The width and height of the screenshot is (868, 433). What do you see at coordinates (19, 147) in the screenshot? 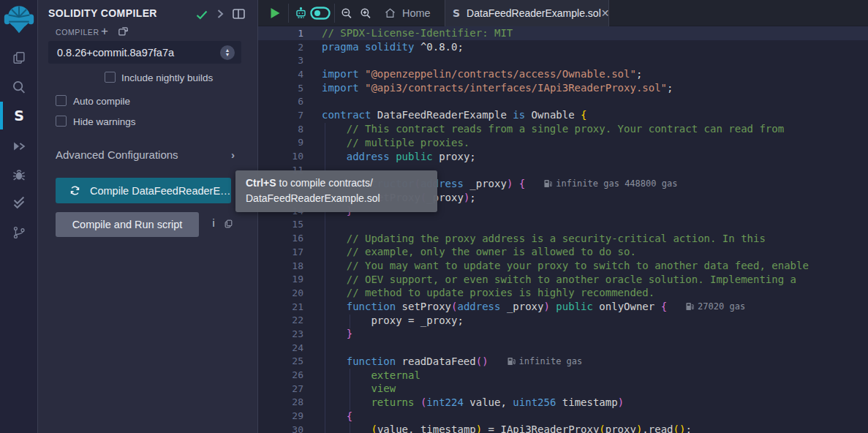
I see `deploy-and-run-icon` at bounding box center [19, 147].